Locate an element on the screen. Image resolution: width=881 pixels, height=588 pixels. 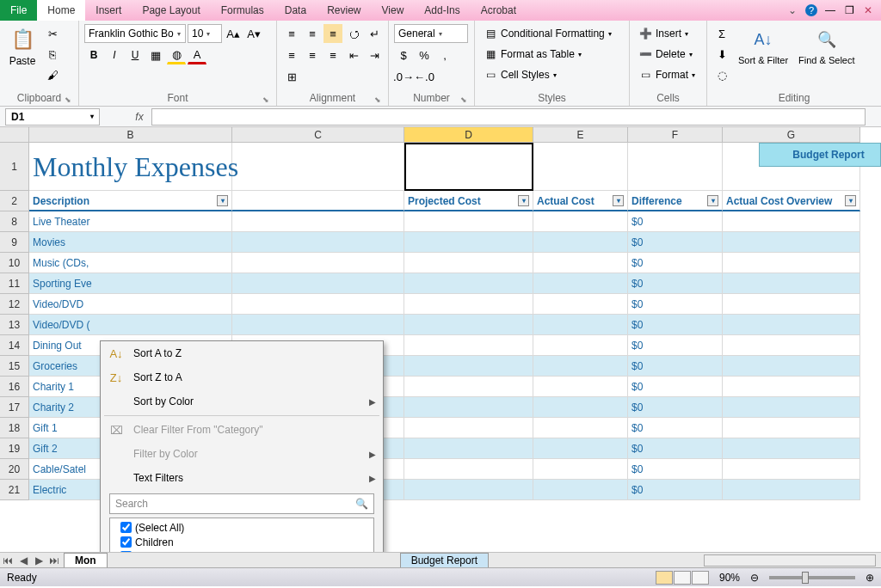
select-all-corner is located at coordinates (15, 135).